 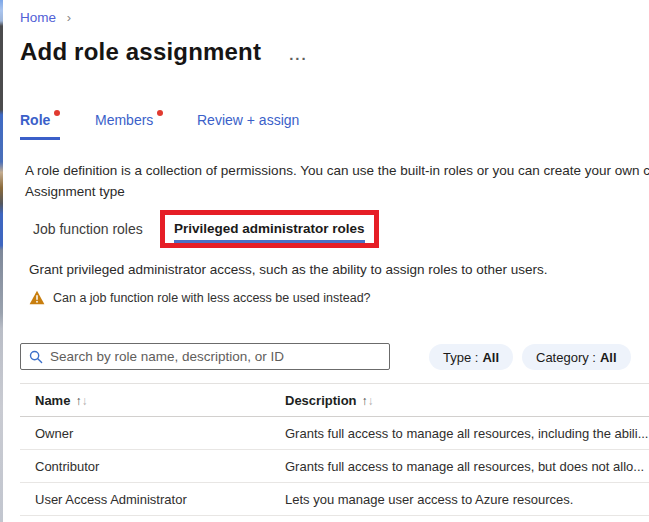 I want to click on tab-review-assign: Review + assign, so click(x=248, y=124).